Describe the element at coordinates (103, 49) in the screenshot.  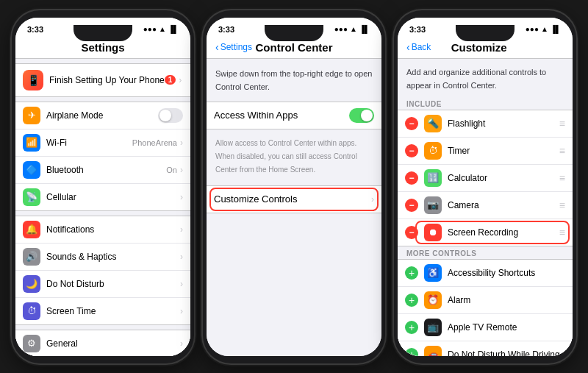
I see `nav-bar-settings: Settings` at that location.